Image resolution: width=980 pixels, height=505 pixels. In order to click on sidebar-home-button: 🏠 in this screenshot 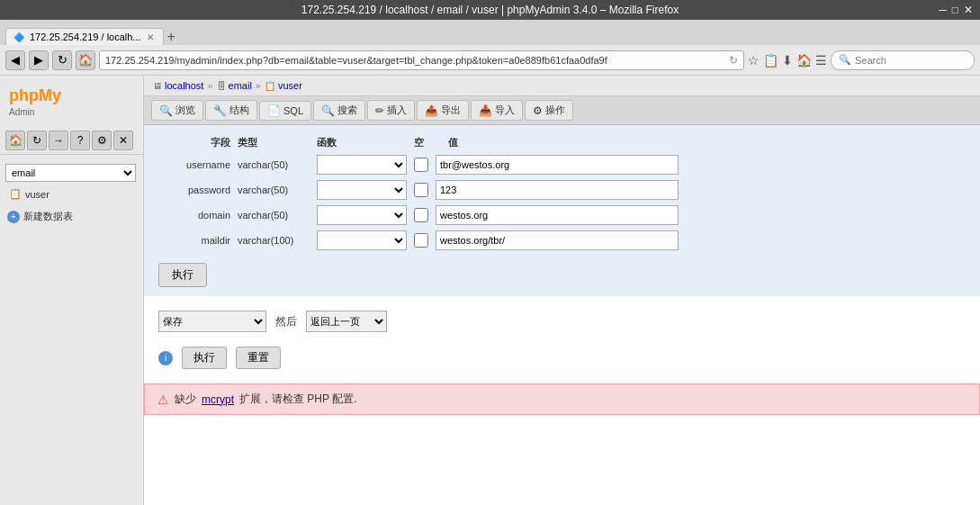, I will do `click(15, 140)`.